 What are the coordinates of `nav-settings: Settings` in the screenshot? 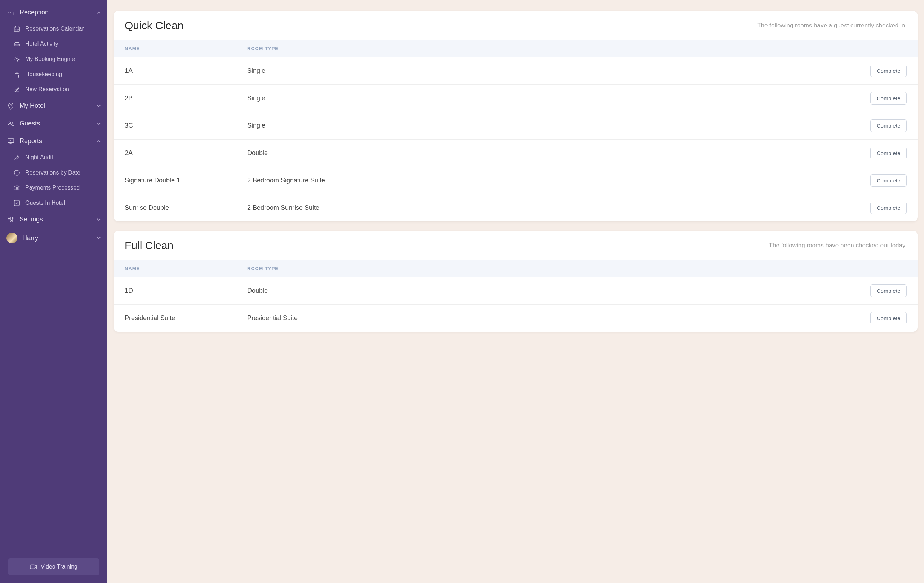 It's located at (54, 220).